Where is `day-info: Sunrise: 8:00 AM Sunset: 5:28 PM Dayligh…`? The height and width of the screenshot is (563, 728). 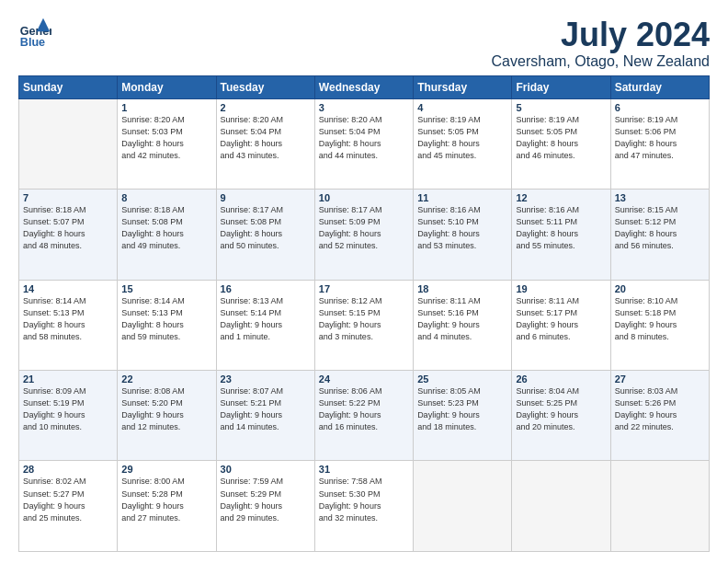
day-info: Sunrise: 8:00 AM Sunset: 5:28 PM Dayligh… is located at coordinates (166, 500).